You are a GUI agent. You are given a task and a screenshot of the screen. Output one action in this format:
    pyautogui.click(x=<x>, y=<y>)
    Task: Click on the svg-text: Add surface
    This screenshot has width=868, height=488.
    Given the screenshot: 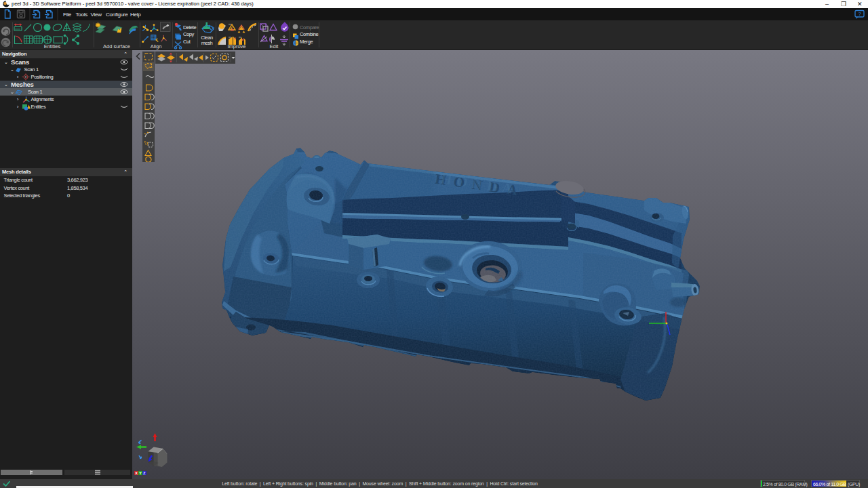 What is the action you would take?
    pyautogui.click(x=117, y=46)
    